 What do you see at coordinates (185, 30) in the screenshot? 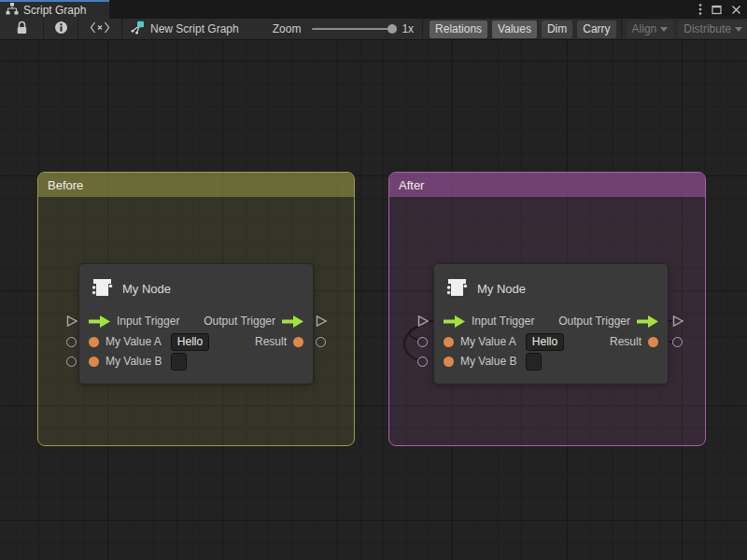
I see `new-script-graph-button: New Script Graph` at bounding box center [185, 30].